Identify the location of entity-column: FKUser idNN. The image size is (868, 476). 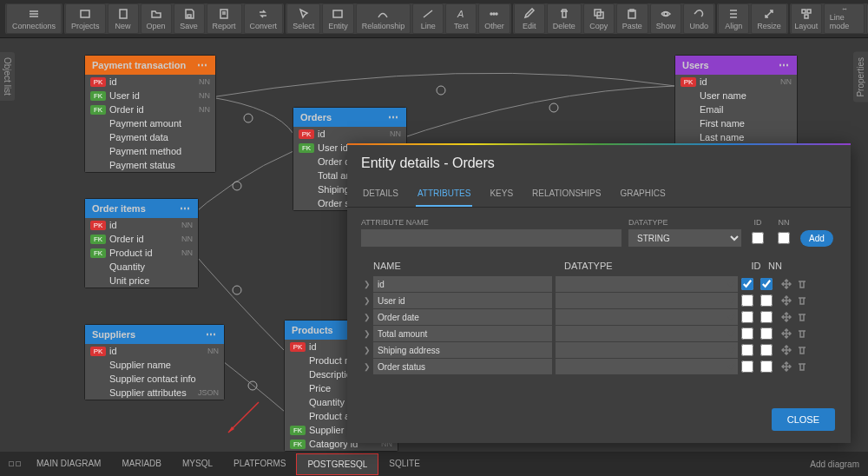
(150, 96).